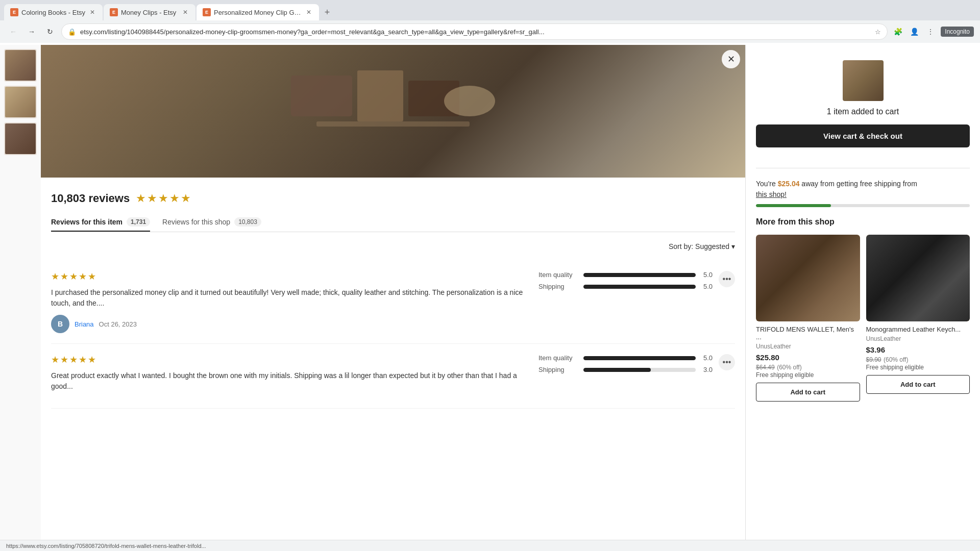 The width and height of the screenshot is (980, 551). What do you see at coordinates (163, 198) in the screenshot?
I see `star-3: ★` at bounding box center [163, 198].